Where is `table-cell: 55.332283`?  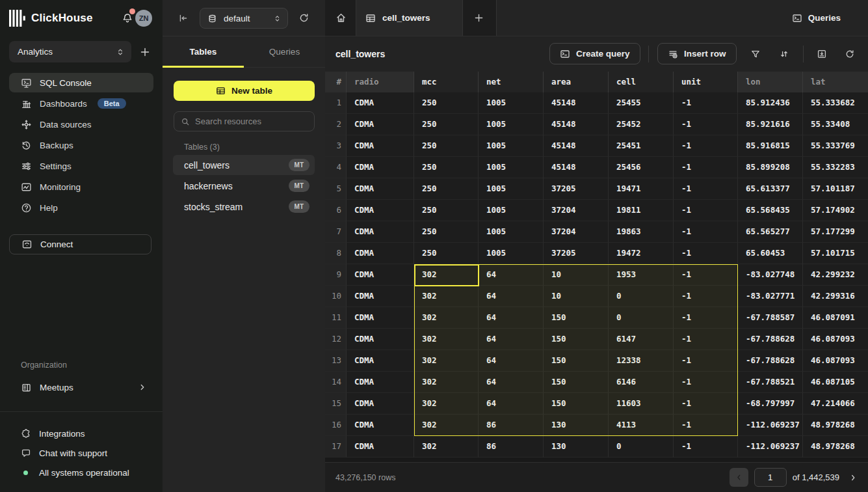 table-cell: 55.332283 is located at coordinates (835, 168).